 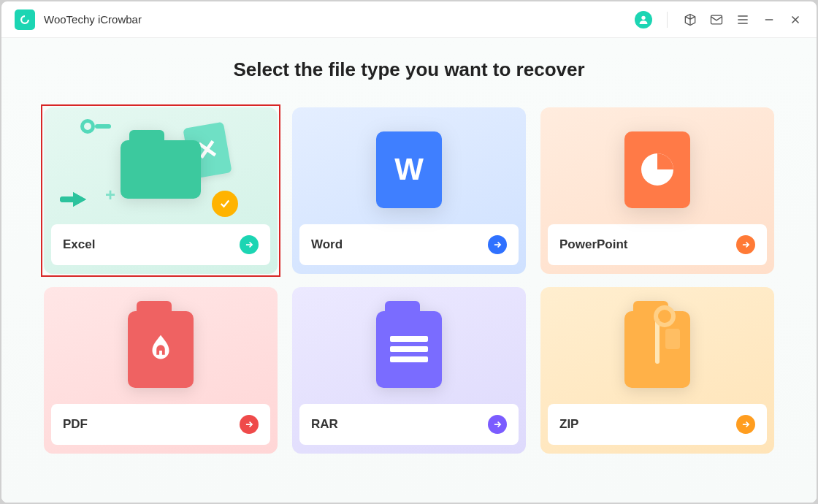 What do you see at coordinates (161, 191) in the screenshot?
I see `card-excel-wrap: ✕ + Excel` at bounding box center [161, 191].